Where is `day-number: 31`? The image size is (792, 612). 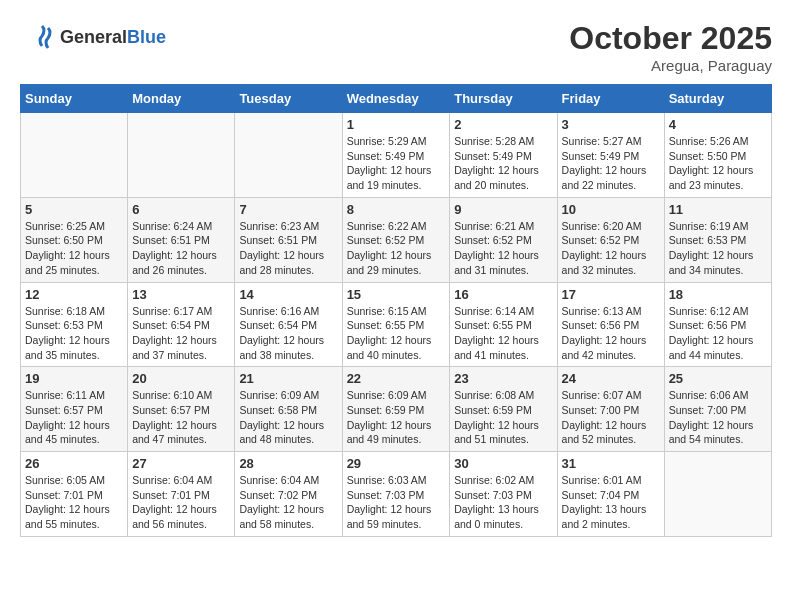 day-number: 31 is located at coordinates (611, 464).